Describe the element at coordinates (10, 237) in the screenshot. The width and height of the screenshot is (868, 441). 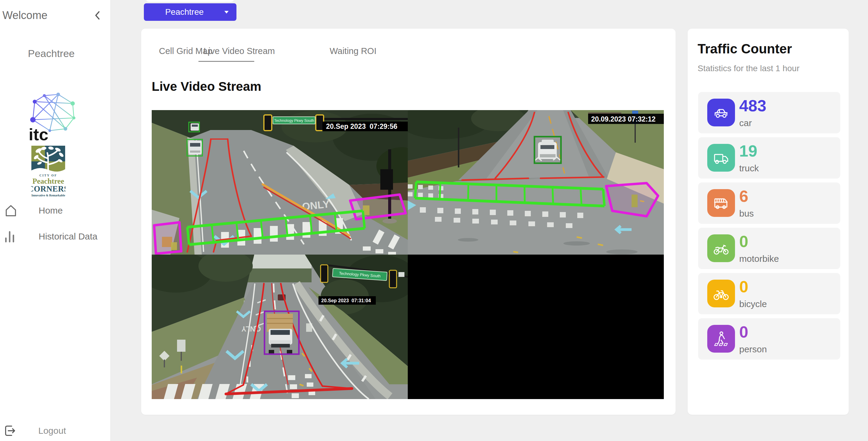
I see `bar-chart-icon` at that location.